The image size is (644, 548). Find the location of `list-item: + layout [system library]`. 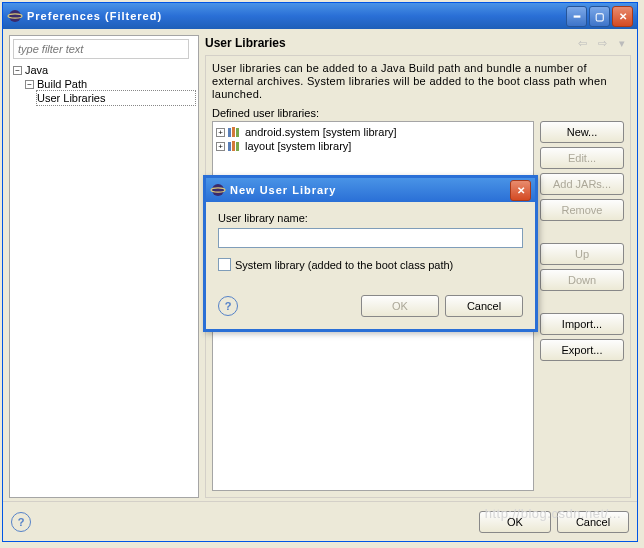

list-item: + layout [system library] is located at coordinates (373, 146).